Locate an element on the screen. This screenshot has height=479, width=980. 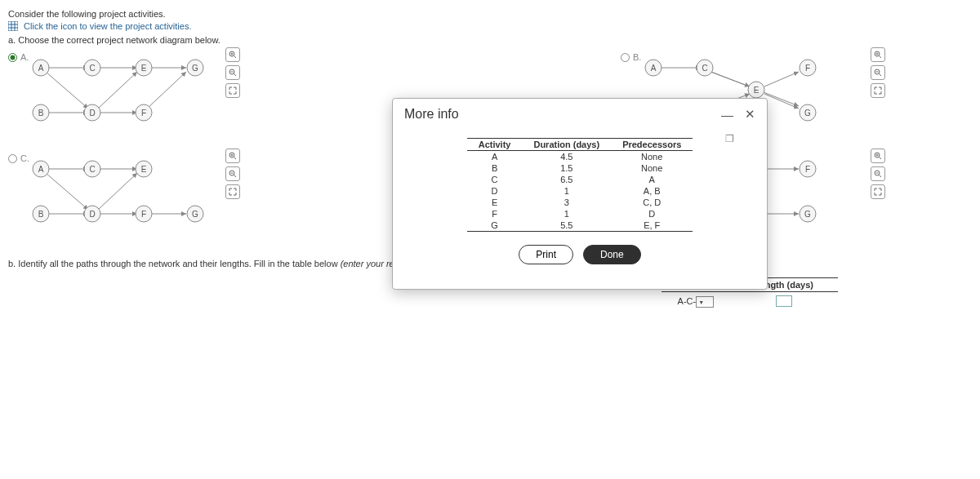
length-input is located at coordinates (784, 301).